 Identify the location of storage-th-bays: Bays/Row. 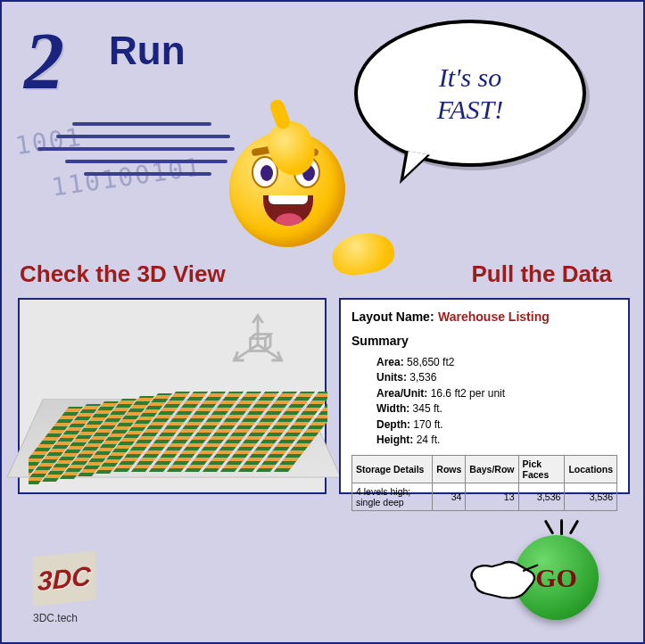
(492, 469).